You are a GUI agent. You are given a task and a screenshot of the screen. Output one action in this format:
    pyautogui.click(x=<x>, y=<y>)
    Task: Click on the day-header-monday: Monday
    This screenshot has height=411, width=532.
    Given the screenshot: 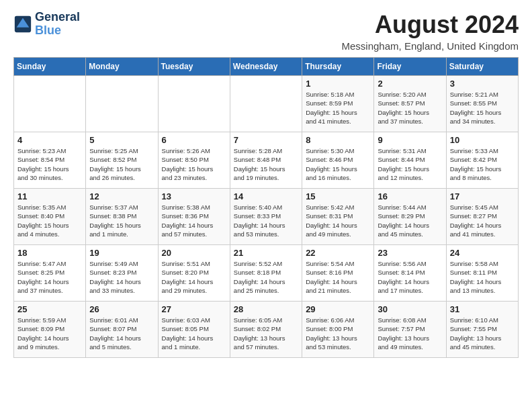 What is the action you would take?
    pyautogui.click(x=122, y=67)
    